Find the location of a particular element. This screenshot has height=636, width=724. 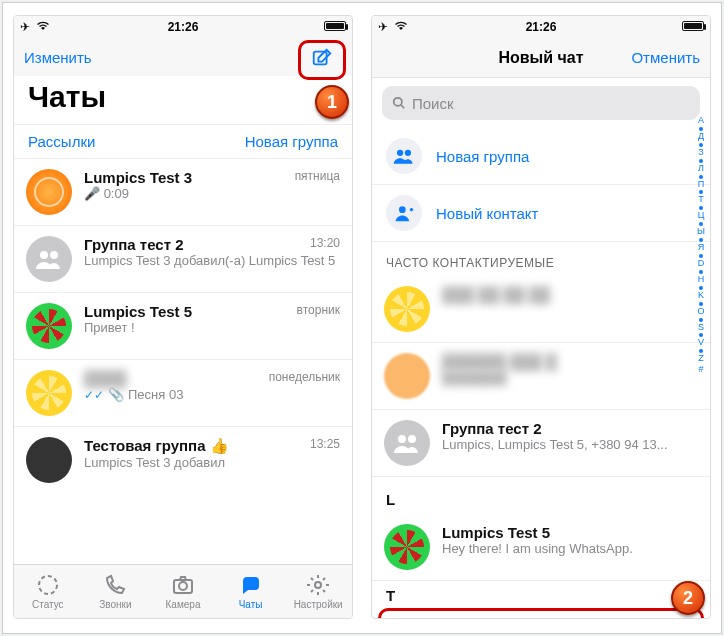

chat-sub: 0:09 is located at coordinates (116, 194).